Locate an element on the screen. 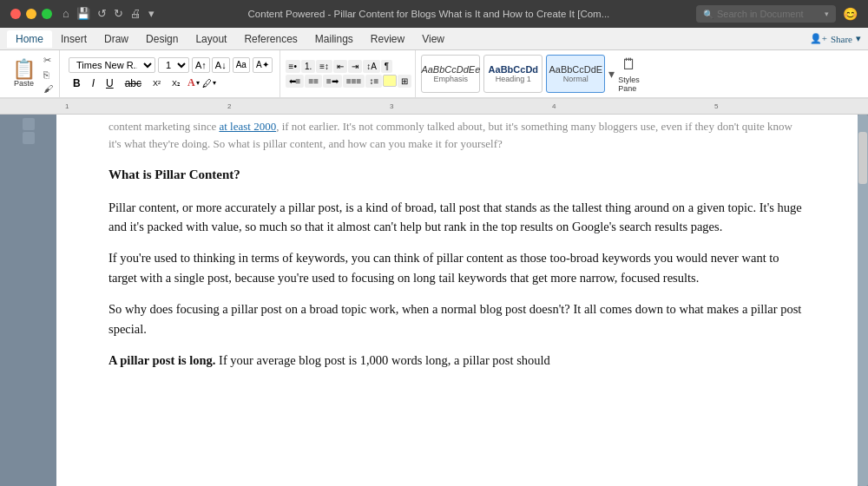 The width and height of the screenshot is (868, 486). ruler-content: 1 2 3 4 5 is located at coordinates (434, 106).